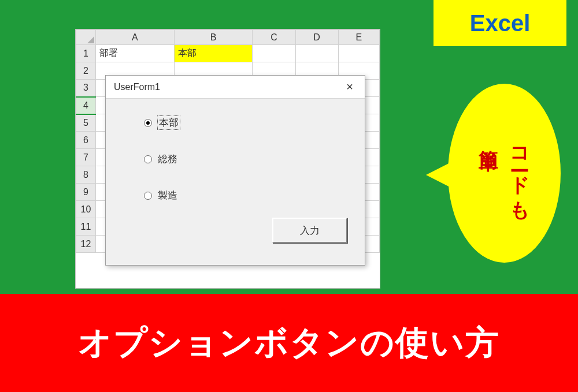 This screenshot has width=578, height=392. What do you see at coordinates (289, 343) in the screenshot?
I see `banner-text: オプションボタンの使い方` at bounding box center [289, 343].